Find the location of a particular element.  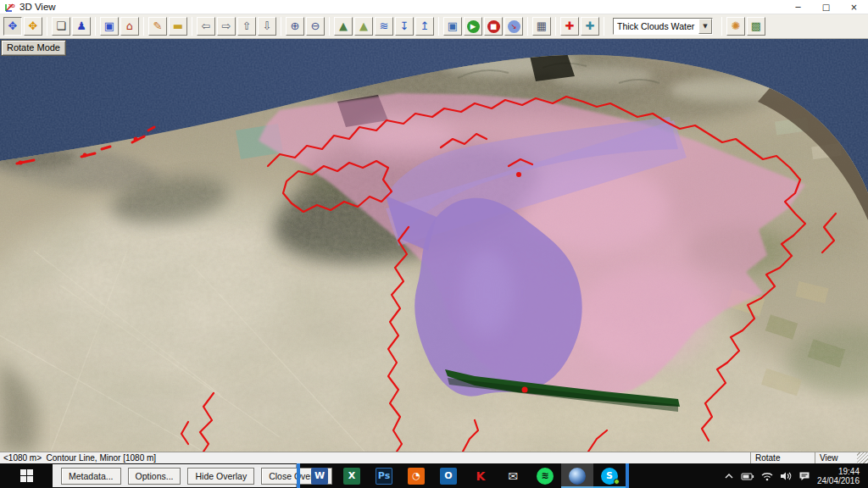

overlay-control-panel: Metadata... Options... Hide Overlay Clos… is located at coordinates (175, 476).